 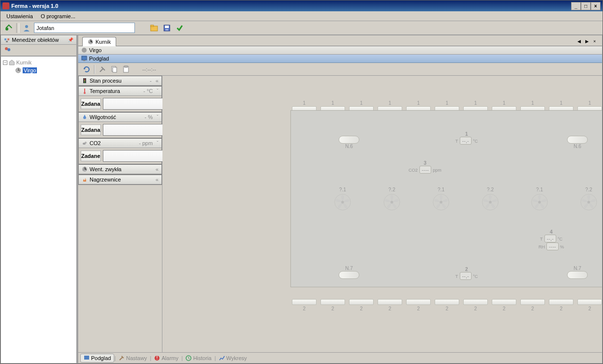 What do you see at coordinates (349, 143) in the screenshot?
I see `heater-n6-left: N.6` at bounding box center [349, 143].